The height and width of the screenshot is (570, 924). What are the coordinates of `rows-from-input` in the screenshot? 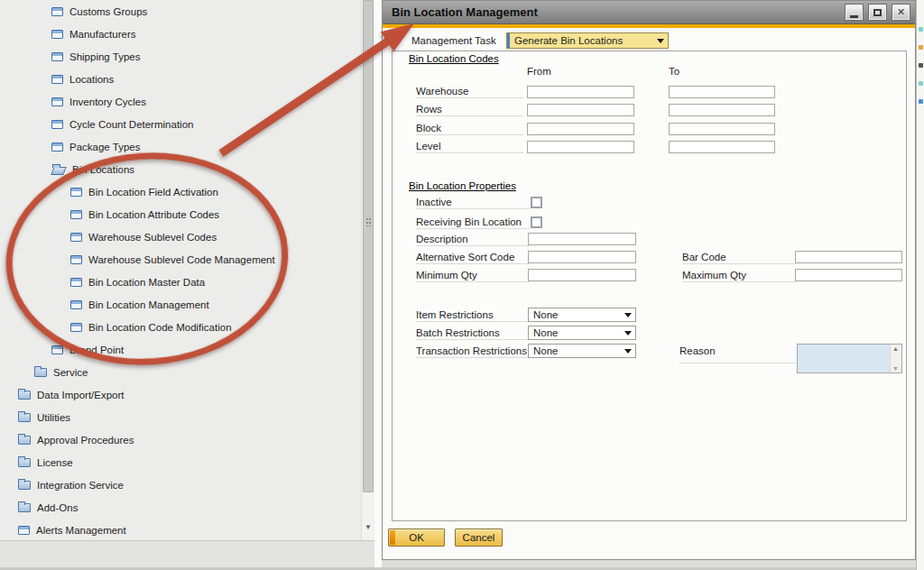 It's located at (581, 110).